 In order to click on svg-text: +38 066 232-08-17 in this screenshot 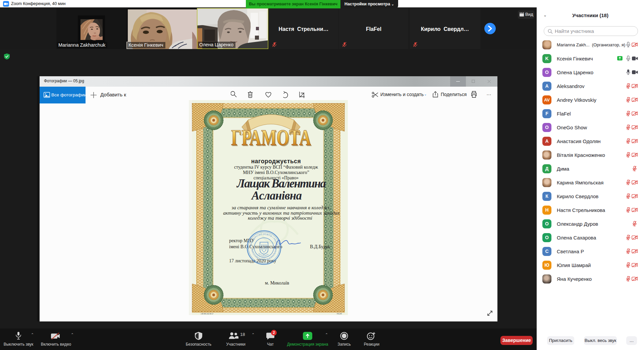, I will do `click(207, 314)`.